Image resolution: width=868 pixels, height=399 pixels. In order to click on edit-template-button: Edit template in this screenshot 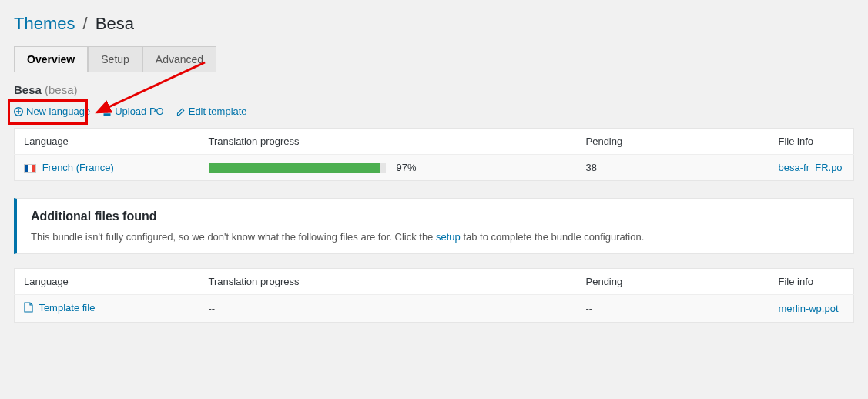, I will do `click(212, 111)`.